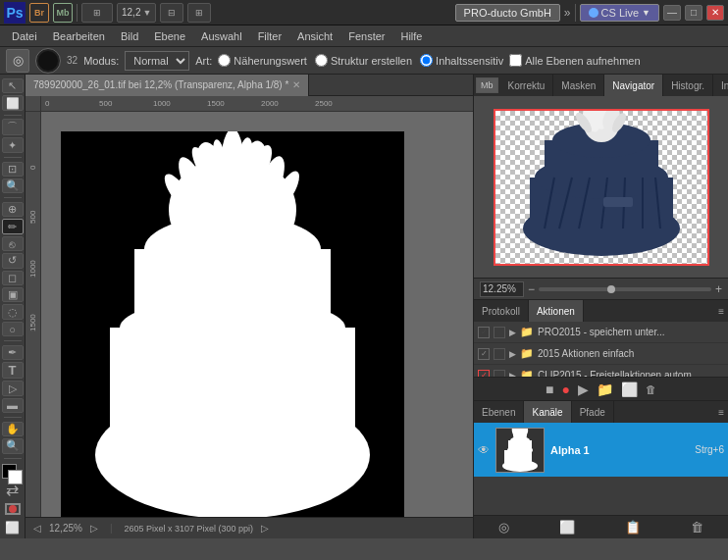  What do you see at coordinates (484, 374) in the screenshot?
I see `action-check-3a: ✓` at bounding box center [484, 374].